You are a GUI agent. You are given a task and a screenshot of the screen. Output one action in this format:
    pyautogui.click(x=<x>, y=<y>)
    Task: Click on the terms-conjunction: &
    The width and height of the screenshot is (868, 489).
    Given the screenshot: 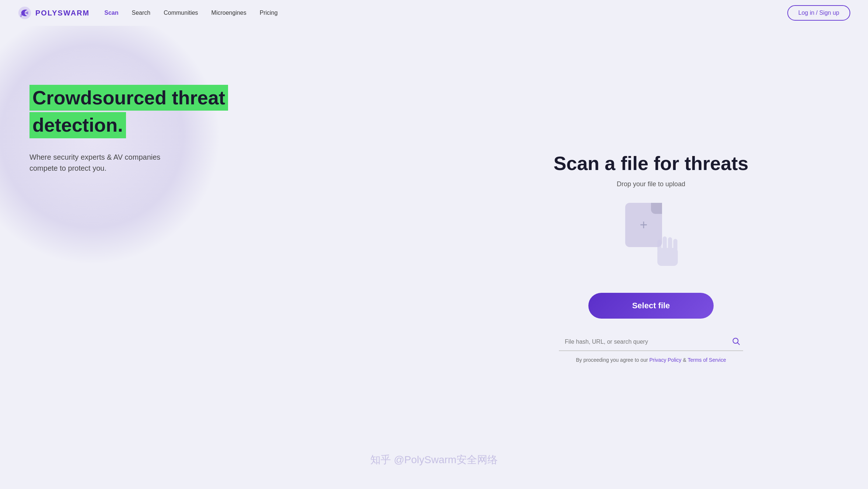 What is the action you would take?
    pyautogui.click(x=685, y=360)
    